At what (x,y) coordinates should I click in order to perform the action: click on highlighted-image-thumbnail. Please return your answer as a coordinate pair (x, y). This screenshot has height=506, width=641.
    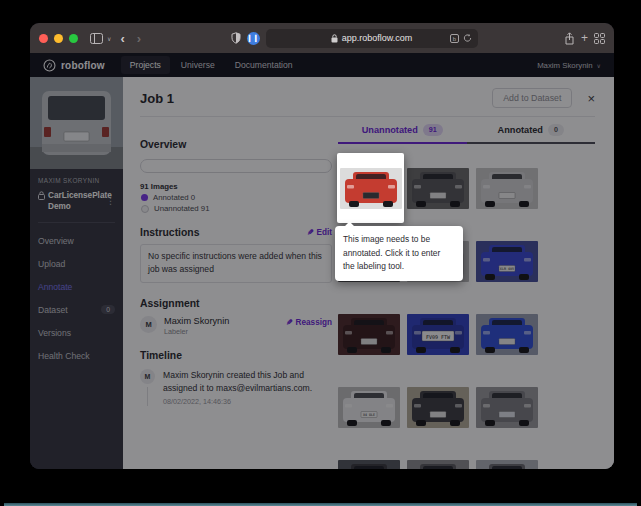
    Looking at the image, I should click on (371, 188).